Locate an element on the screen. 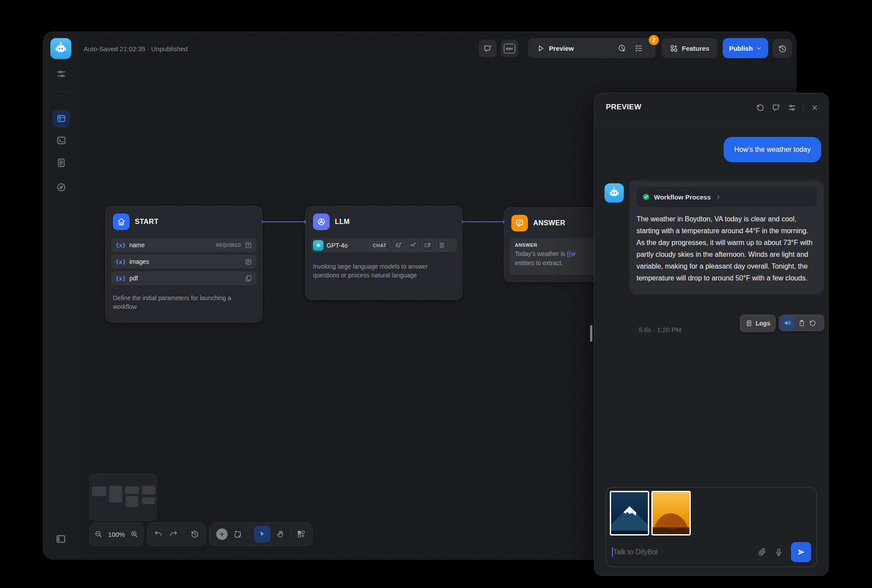 The height and width of the screenshot is (588, 872). bot-message-card: Workflow Process The weather in Boydton,… is located at coordinates (727, 238).